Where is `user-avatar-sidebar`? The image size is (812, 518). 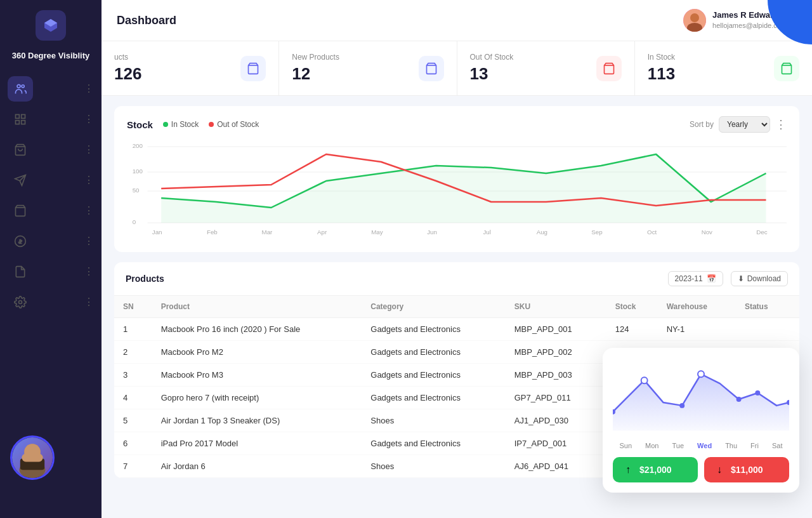 user-avatar-sidebar is located at coordinates (32, 458).